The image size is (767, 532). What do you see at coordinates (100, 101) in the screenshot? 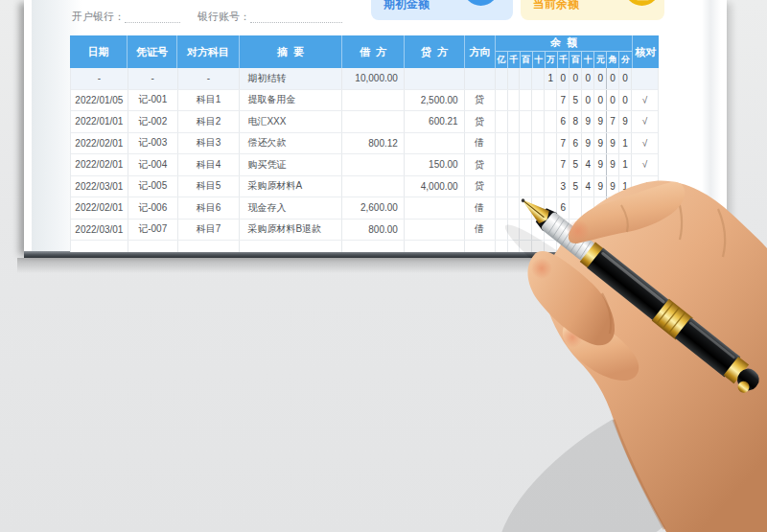
I see `cell-date: 2022/01/05` at bounding box center [100, 101].